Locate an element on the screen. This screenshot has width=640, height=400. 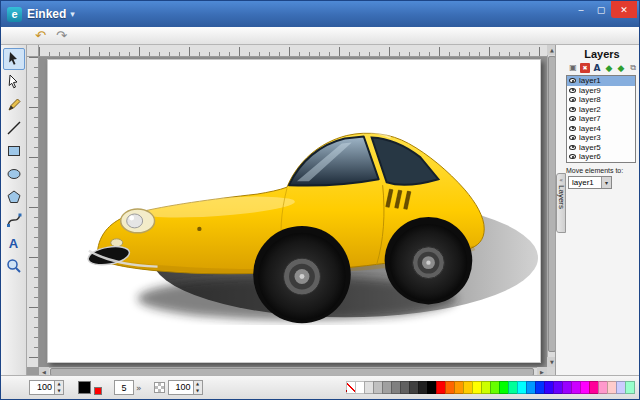
stroke-color-swatch is located at coordinates (98, 391).